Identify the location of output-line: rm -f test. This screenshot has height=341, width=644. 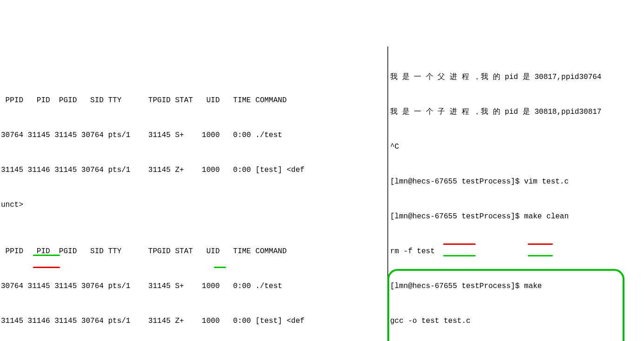
(517, 252).